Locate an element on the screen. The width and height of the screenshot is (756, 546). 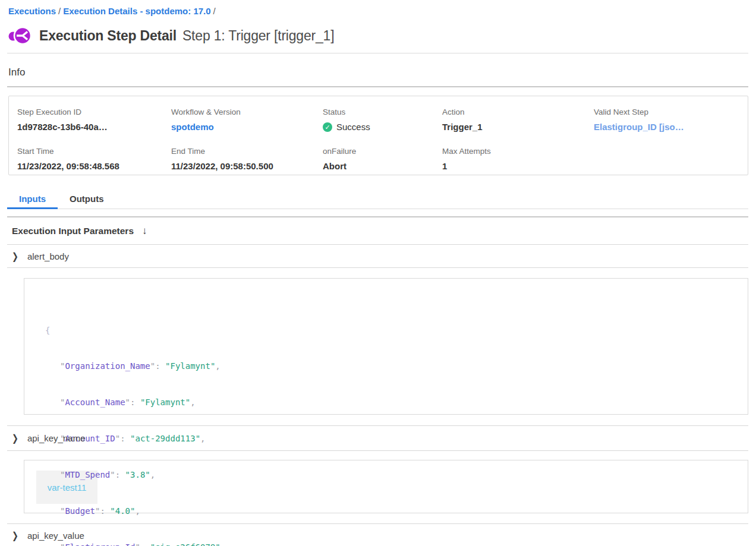
info-divider is located at coordinates (378, 87).